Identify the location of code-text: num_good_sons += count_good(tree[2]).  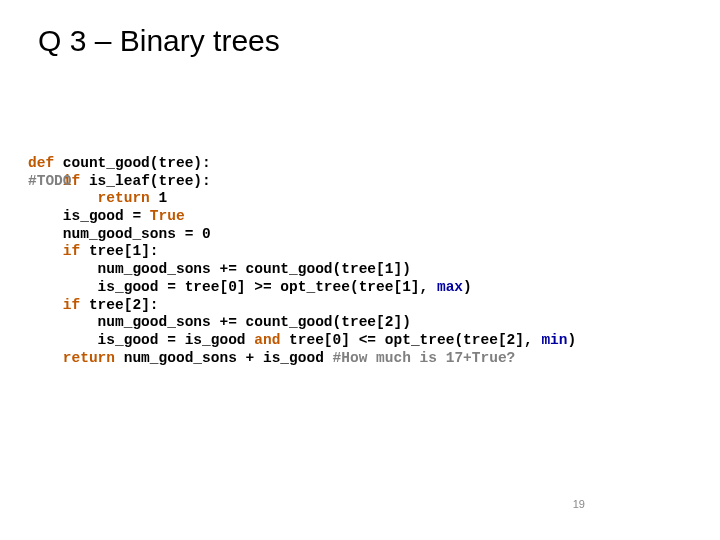
(220, 322).